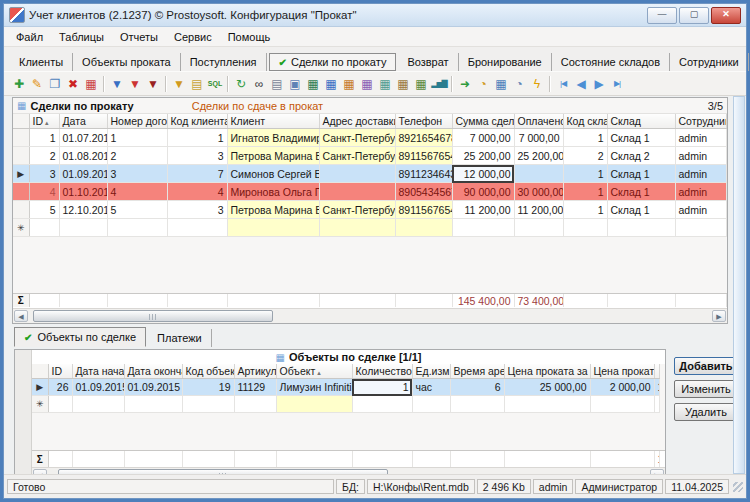  I want to click on export-word-icon: ▦, so click(331, 84).